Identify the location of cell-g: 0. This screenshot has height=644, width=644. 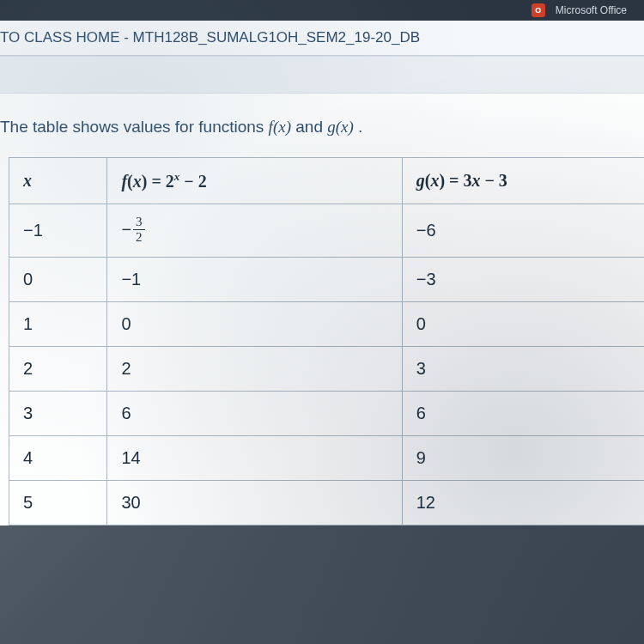
(523, 324).